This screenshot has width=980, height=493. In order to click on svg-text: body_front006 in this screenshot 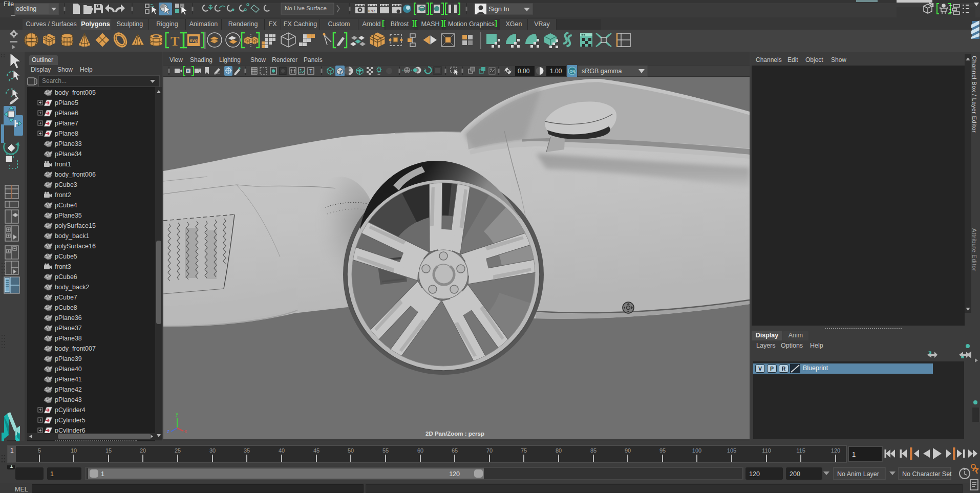, I will do `click(75, 175)`.